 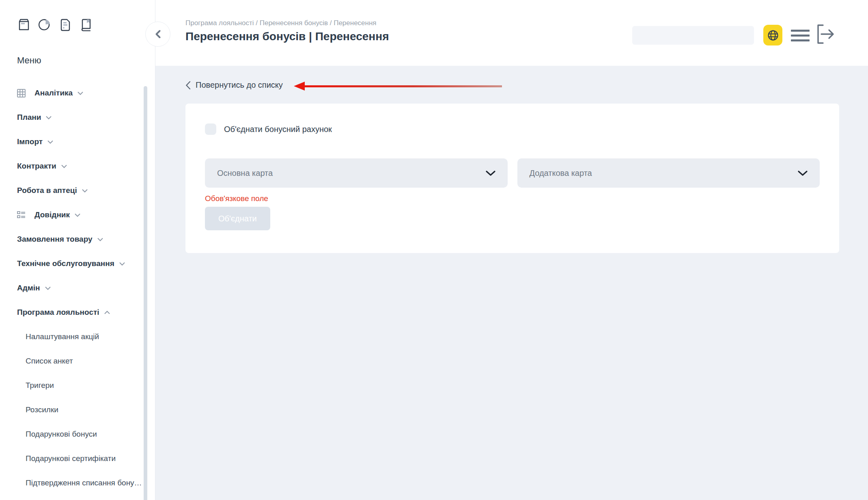 I want to click on menu-toggle-button, so click(x=800, y=36).